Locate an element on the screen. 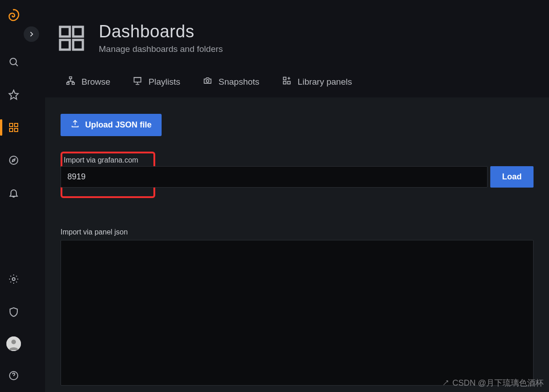 The width and height of the screenshot is (549, 392). camera-icon is located at coordinates (208, 82).